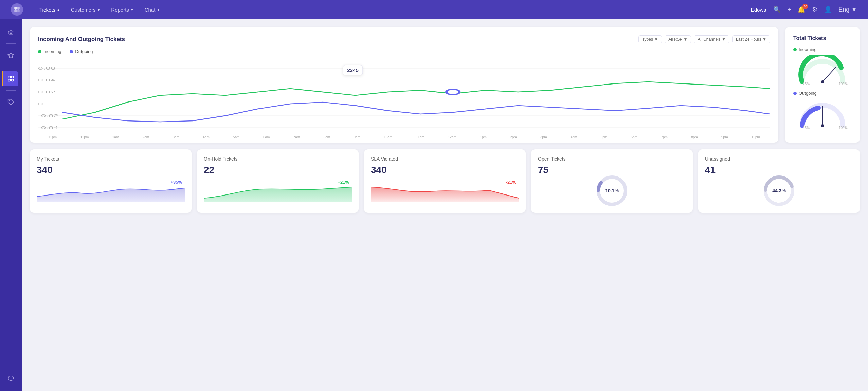 The height and width of the screenshot is (391, 868). Describe the element at coordinates (343, 182) in the screenshot. I see `onhold-trend: +21%` at that location.